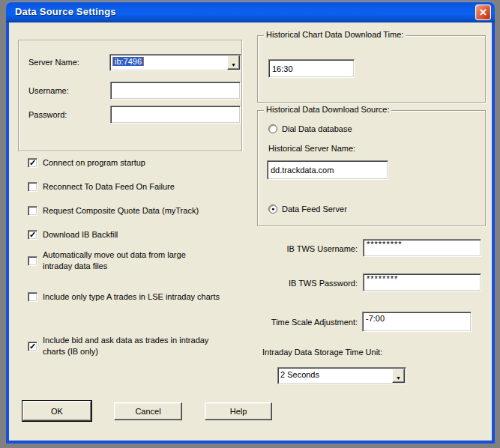 The width and height of the screenshot is (500, 448). What do you see at coordinates (372, 168) in the screenshot?
I see `historical-source-group: Historical Data Download Source: Dial Da…` at bounding box center [372, 168].